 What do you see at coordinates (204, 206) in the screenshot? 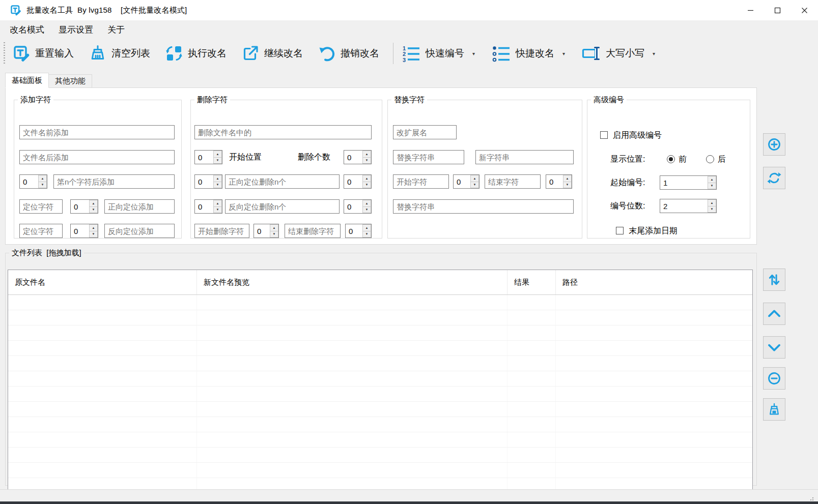
I see `rev-delete-pos-value` at bounding box center [204, 206].